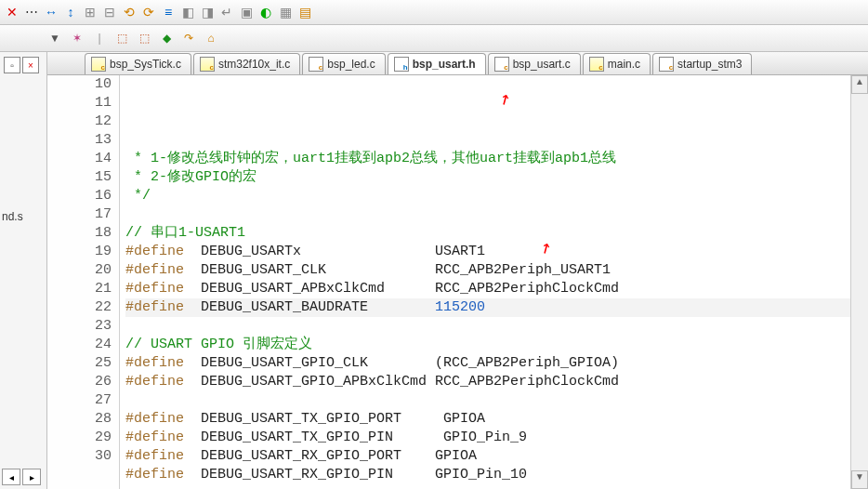  I want to click on top-toolbar: ✕⋯↔↕⊞⊟⟲⟳≡◧◨↵▣◐▦▤, so click(434, 13).